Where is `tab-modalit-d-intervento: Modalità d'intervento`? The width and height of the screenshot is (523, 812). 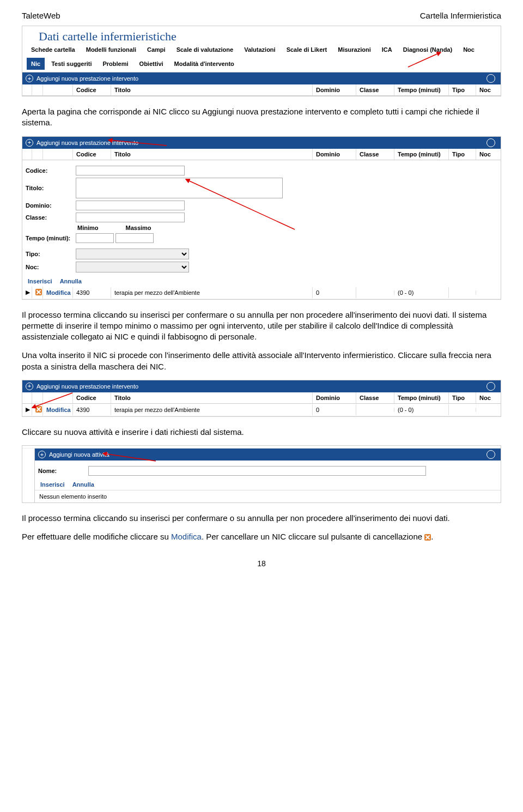 tab-modalit-d-intervento: Modalità d'intervento is located at coordinates (204, 64).